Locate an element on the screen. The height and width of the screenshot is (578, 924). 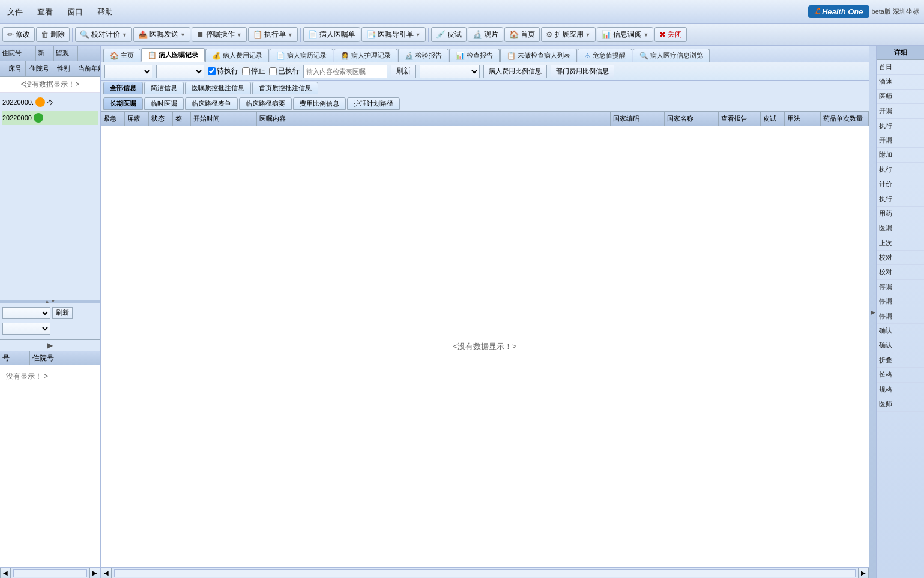
executed-checkbox is located at coordinates (273, 71).